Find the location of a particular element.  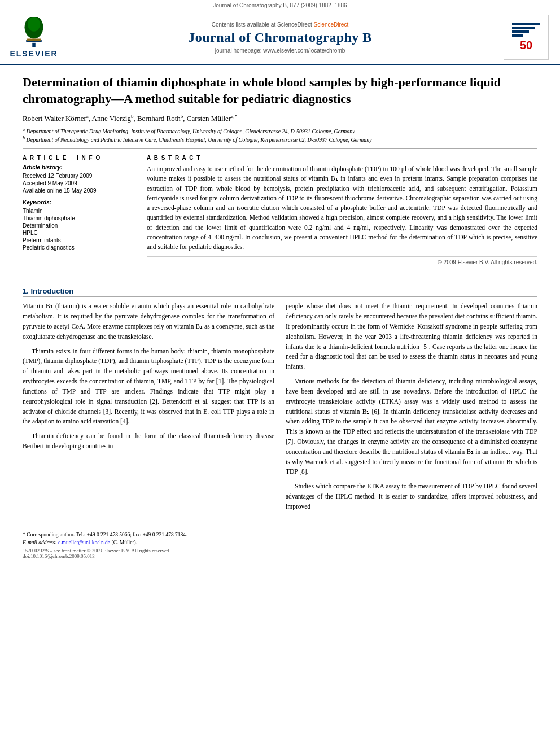

affiliation-a: a Department of Therapeutic Drug Monitor… is located at coordinates (280, 131).